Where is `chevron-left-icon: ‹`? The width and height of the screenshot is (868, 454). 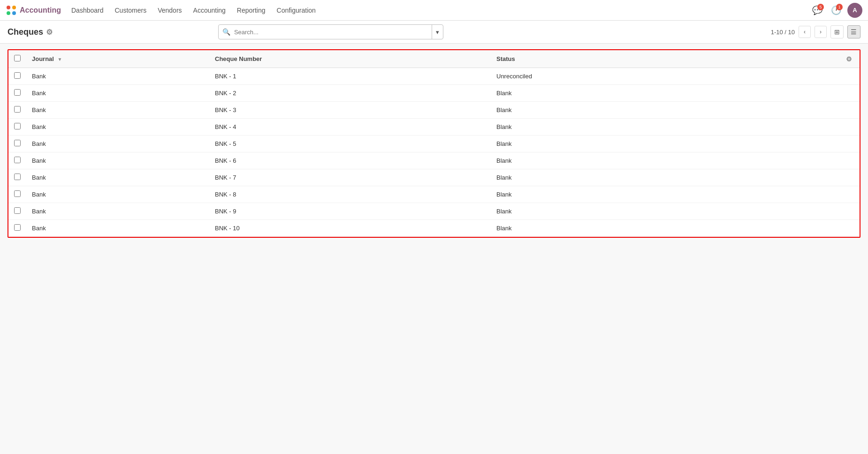 chevron-left-icon: ‹ is located at coordinates (805, 32).